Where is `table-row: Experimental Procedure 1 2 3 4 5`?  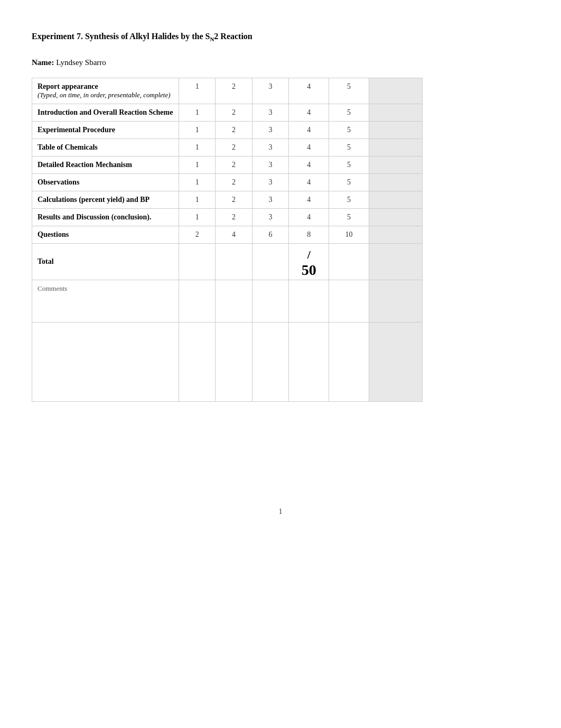
table-row: Experimental Procedure 1 2 3 4 5 is located at coordinates (227, 130).